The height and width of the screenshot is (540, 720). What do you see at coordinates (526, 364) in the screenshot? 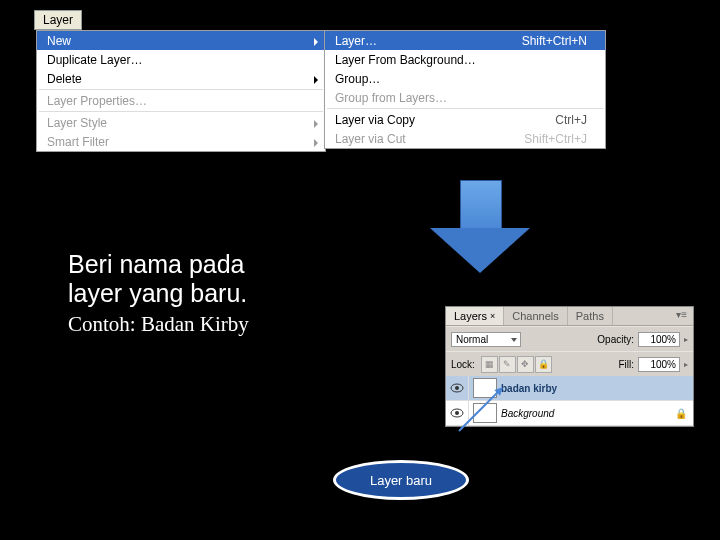
I see `lock-position-icon: ✥` at bounding box center [526, 364].